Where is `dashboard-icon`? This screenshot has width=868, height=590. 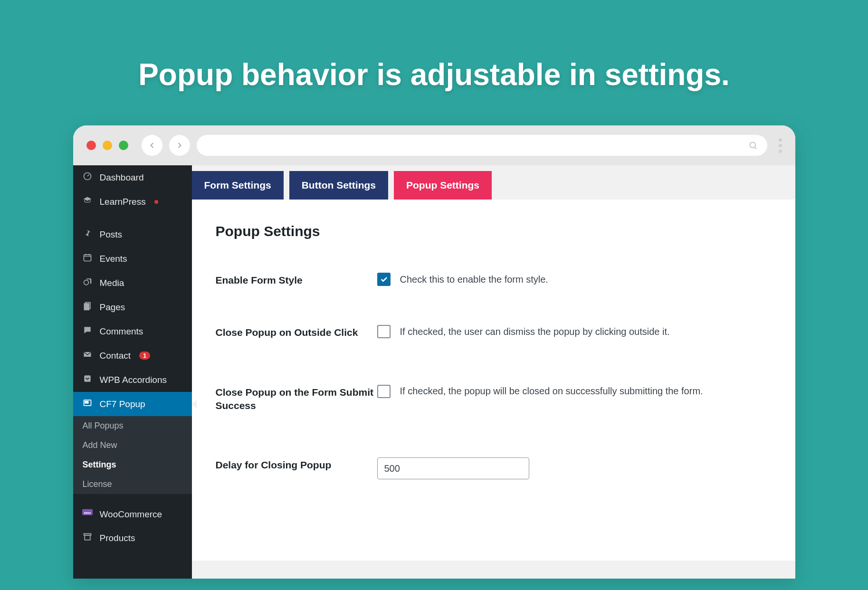
dashboard-icon is located at coordinates (87, 178).